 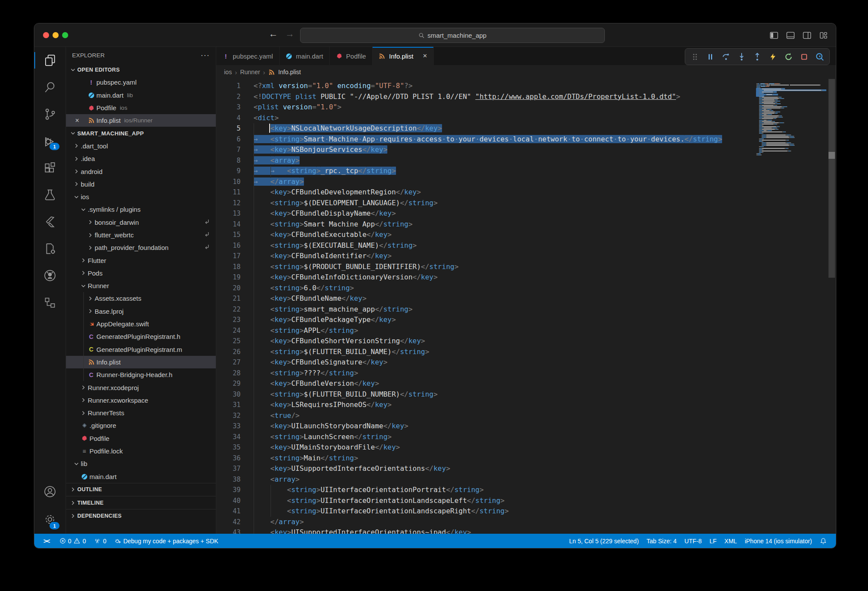 I want to click on minimize-window-button, so click(x=56, y=35).